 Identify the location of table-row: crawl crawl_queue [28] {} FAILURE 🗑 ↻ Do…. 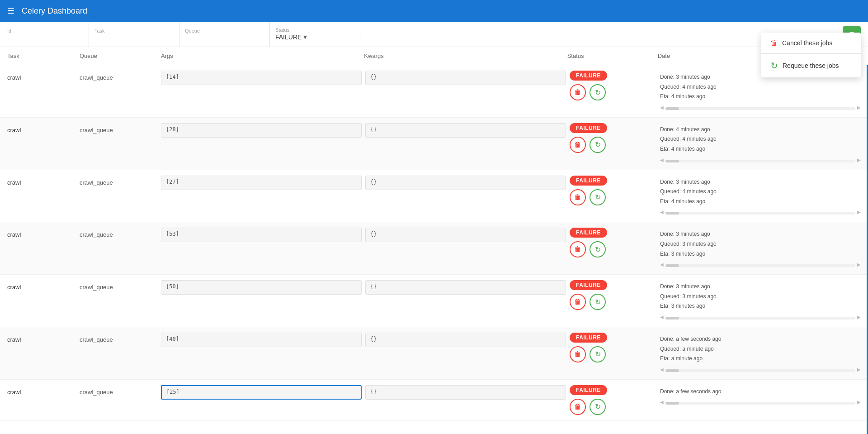
(434, 144).